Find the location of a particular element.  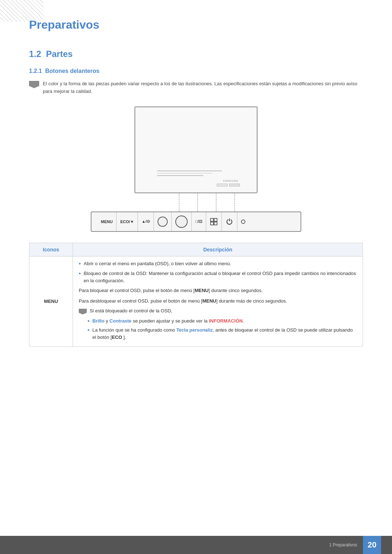

btn-power is located at coordinates (229, 222).